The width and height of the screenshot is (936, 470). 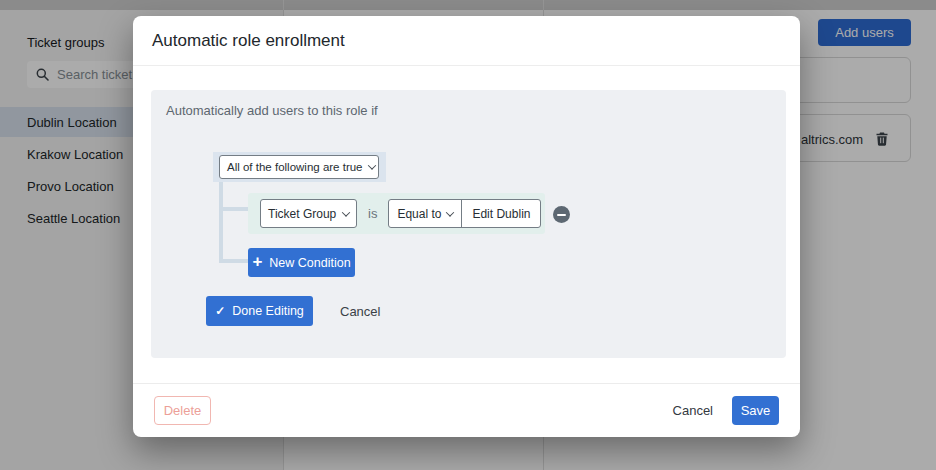 I want to click on intro-text: Automatically add users to this role if, so click(x=272, y=110).